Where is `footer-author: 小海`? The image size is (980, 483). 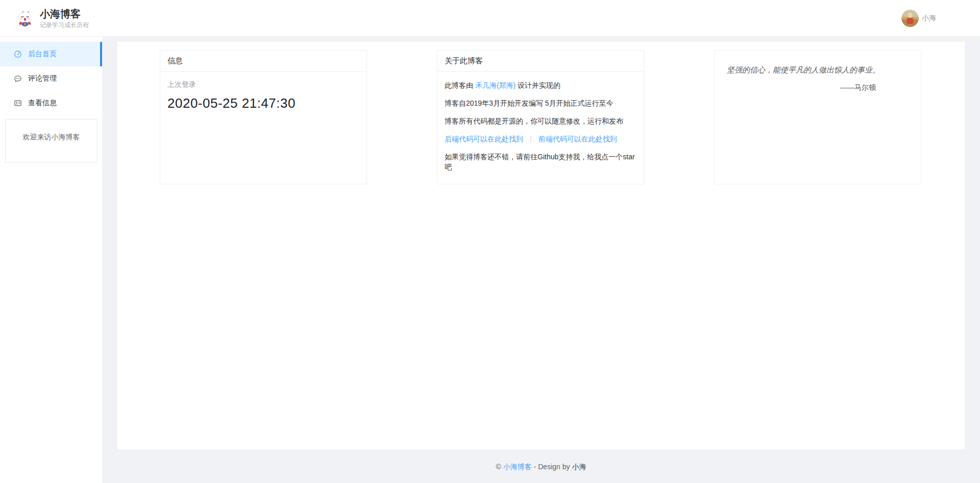
footer-author: 小海 is located at coordinates (579, 467).